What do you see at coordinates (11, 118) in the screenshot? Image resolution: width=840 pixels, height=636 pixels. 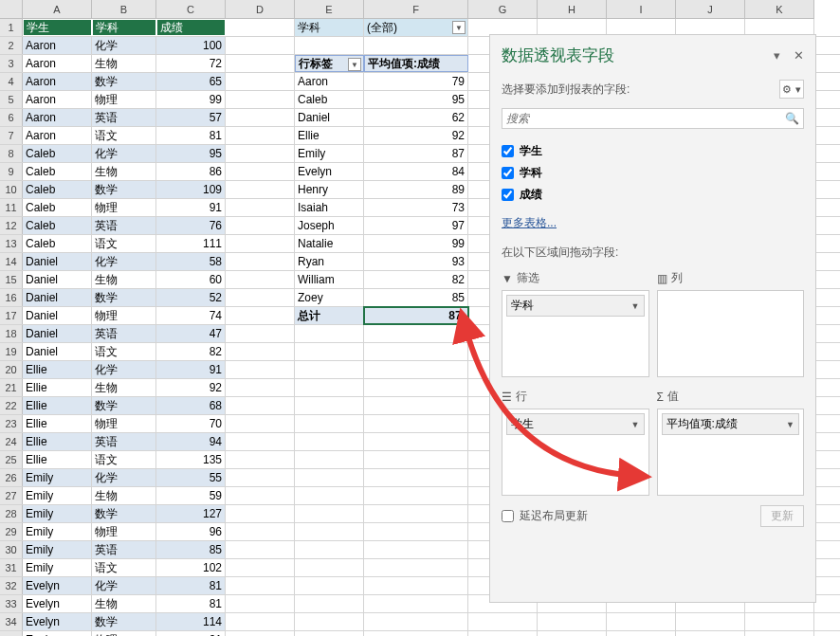 I see `row-header: 6` at bounding box center [11, 118].